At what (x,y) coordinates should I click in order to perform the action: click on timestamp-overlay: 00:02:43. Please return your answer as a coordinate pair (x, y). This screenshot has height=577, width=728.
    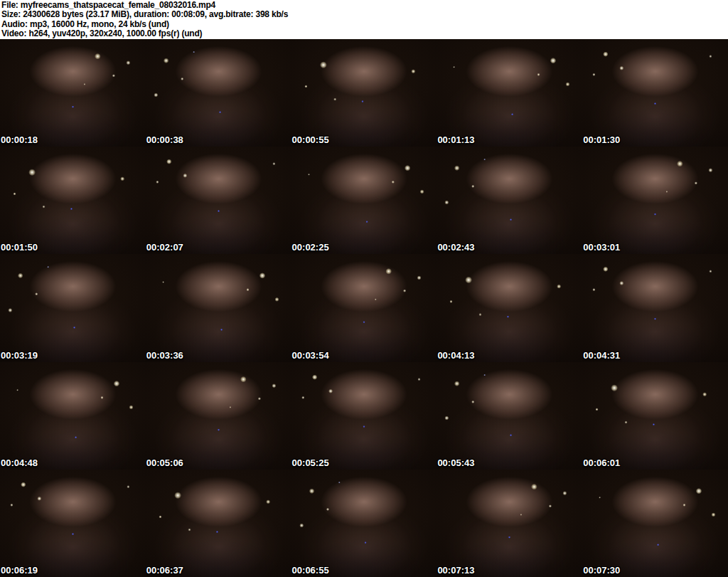
    Looking at the image, I should click on (456, 248).